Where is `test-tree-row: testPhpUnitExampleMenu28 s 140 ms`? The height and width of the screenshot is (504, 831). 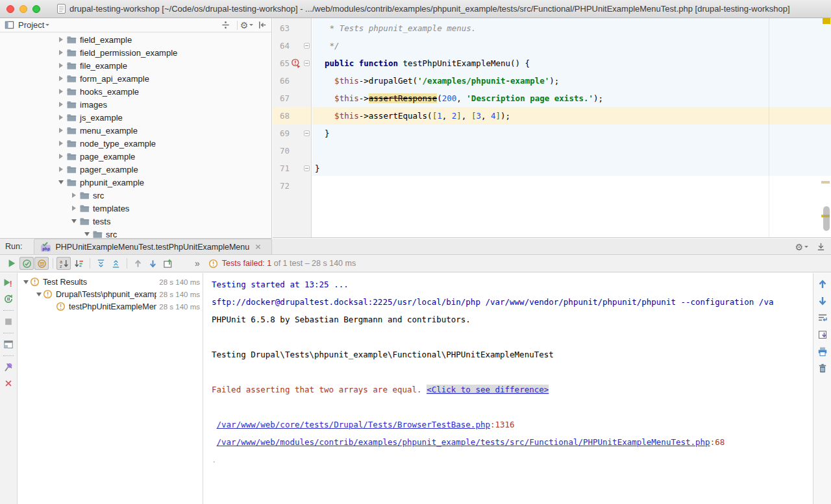 test-tree-row: testPhpUnitExampleMenu28 s 140 ms is located at coordinates (110, 306).